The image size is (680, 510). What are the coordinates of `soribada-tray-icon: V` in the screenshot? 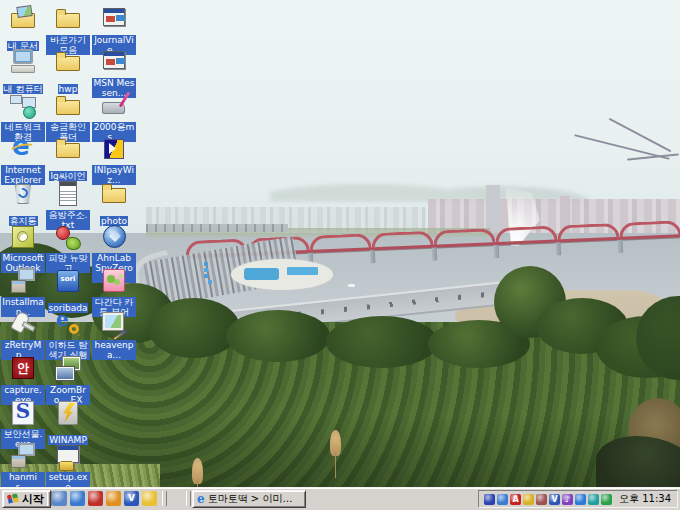 It's located at (554, 500).